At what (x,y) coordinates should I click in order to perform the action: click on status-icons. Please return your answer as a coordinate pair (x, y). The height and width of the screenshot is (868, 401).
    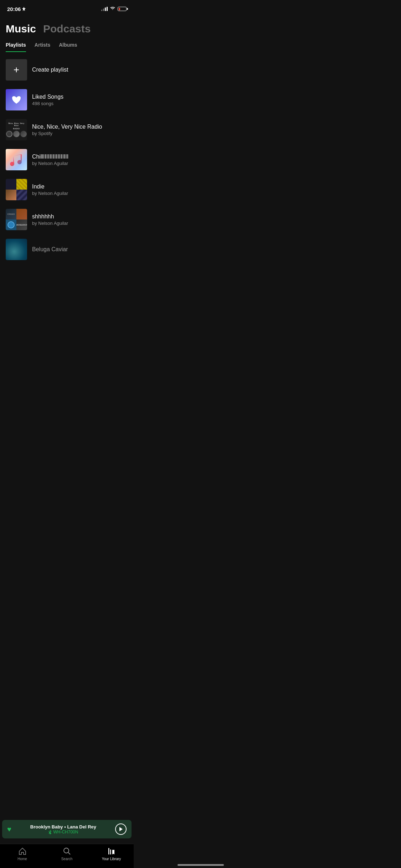
    Looking at the image, I should click on (114, 9).